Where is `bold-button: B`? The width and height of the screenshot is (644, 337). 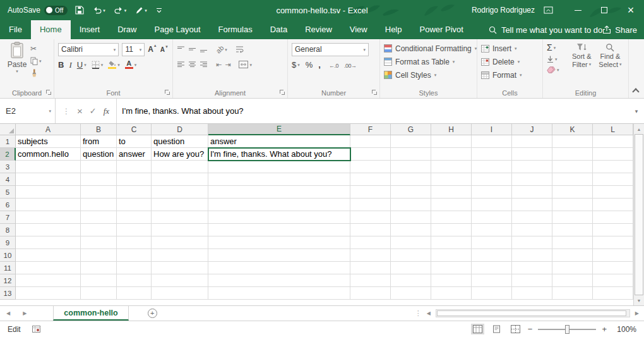
bold-button: B is located at coordinates (61, 64).